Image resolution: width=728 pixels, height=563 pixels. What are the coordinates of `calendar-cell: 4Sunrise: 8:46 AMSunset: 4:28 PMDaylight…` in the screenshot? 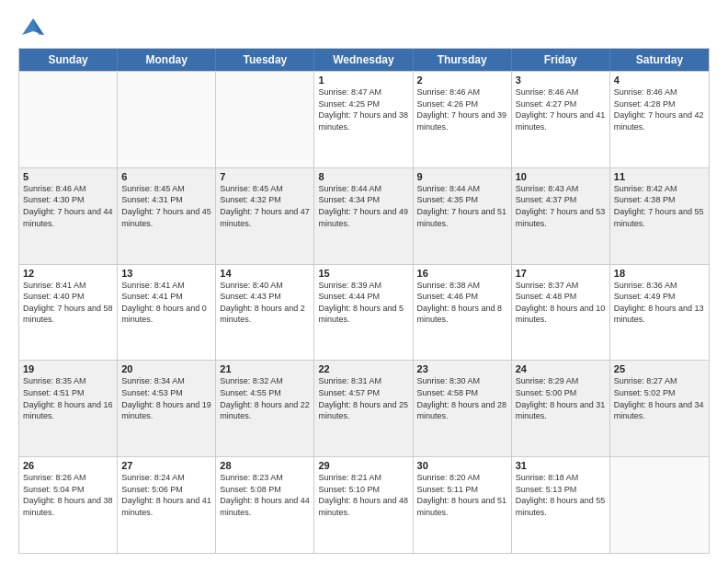 It's located at (660, 120).